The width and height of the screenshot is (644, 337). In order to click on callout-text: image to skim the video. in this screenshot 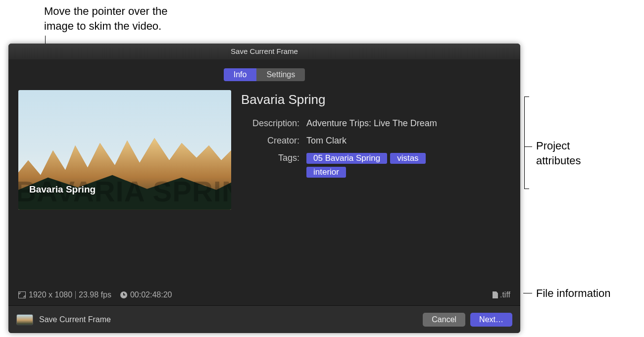, I will do `click(106, 26)`.